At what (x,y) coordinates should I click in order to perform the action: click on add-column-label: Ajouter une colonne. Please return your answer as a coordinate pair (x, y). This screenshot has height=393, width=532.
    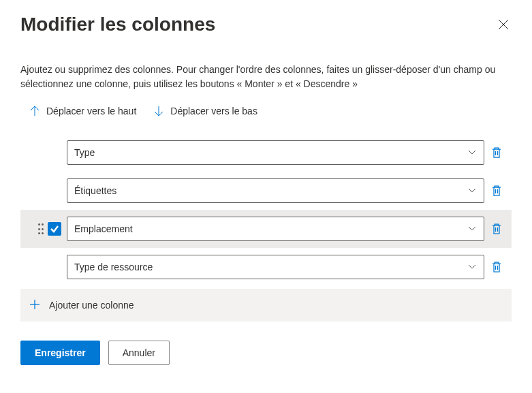
    Looking at the image, I should click on (91, 305).